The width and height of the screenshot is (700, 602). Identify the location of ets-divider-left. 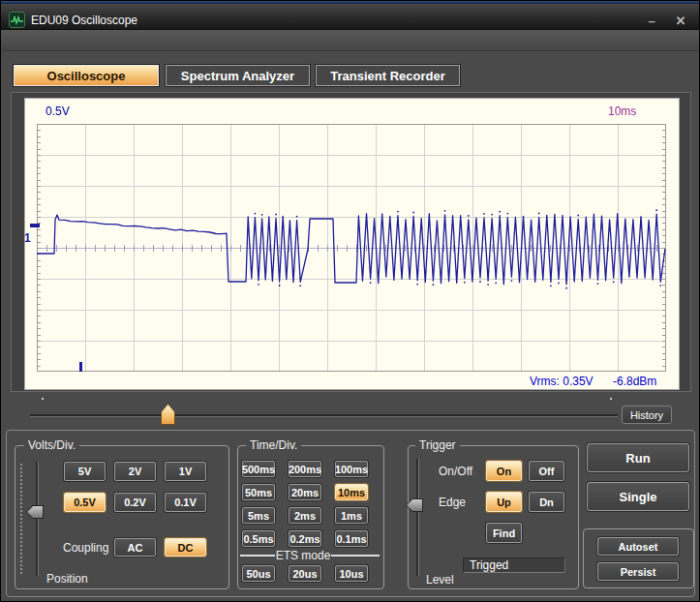
(258, 556).